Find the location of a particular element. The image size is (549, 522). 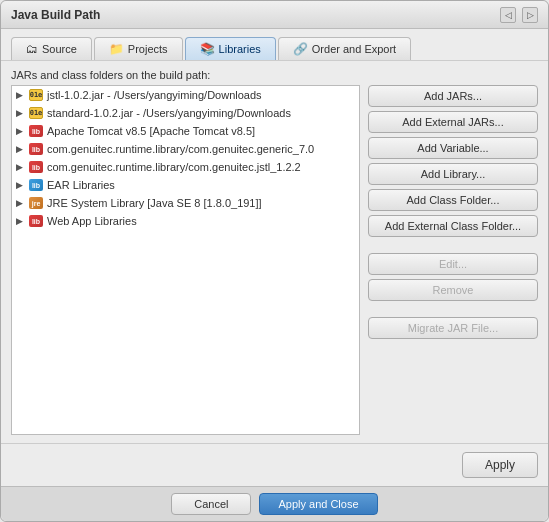

jre-icon: jre is located at coordinates (36, 203).